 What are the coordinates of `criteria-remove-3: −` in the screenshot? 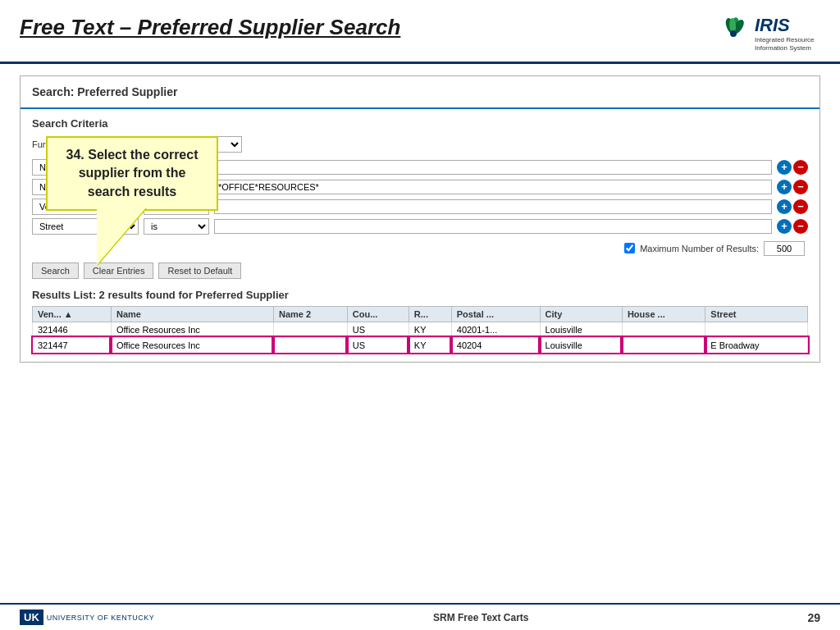 It's located at (801, 207).